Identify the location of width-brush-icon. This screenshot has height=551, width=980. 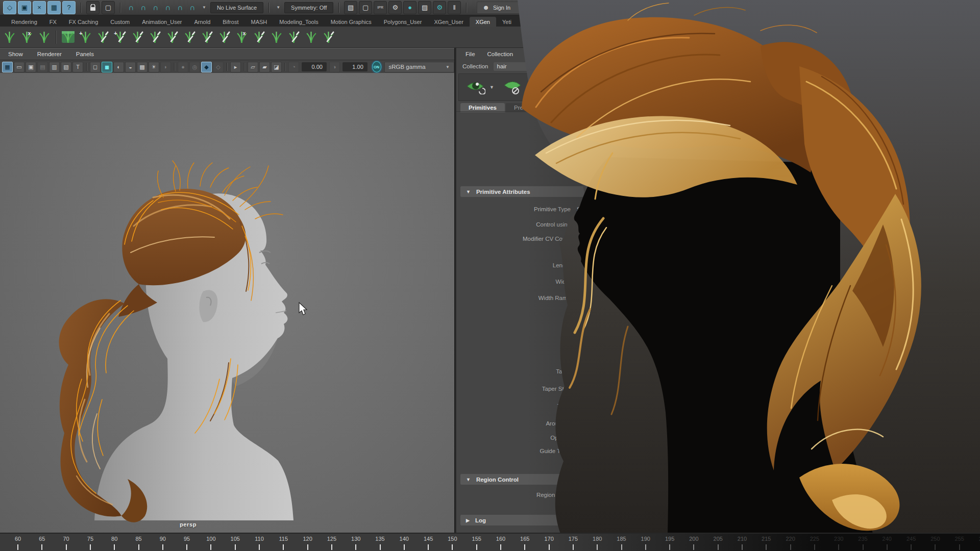
(293, 37).